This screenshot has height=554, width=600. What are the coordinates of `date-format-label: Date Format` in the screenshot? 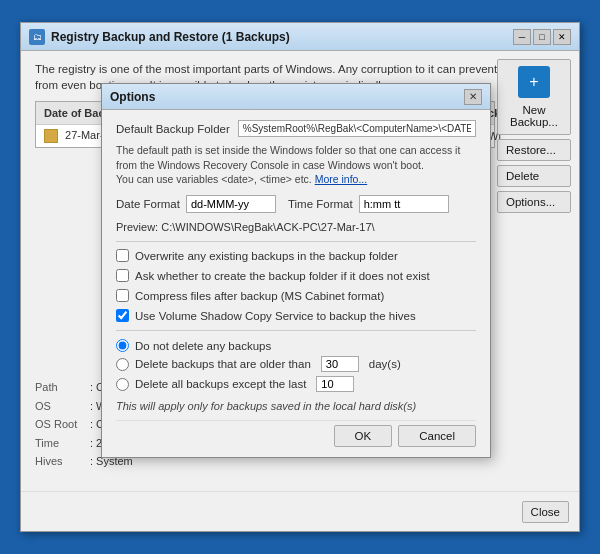 It's located at (148, 204).